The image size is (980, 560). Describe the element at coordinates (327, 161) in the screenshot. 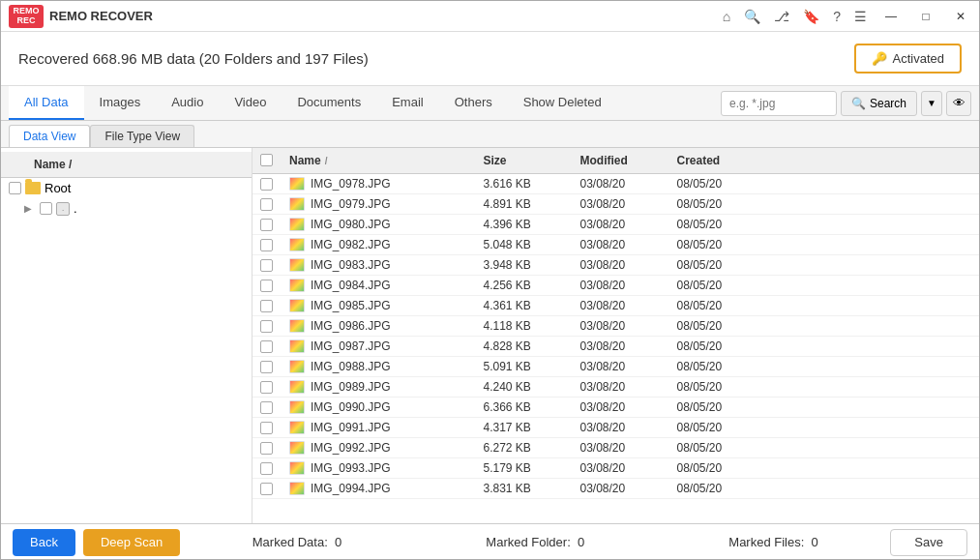

I see `sort-icon: /` at that location.